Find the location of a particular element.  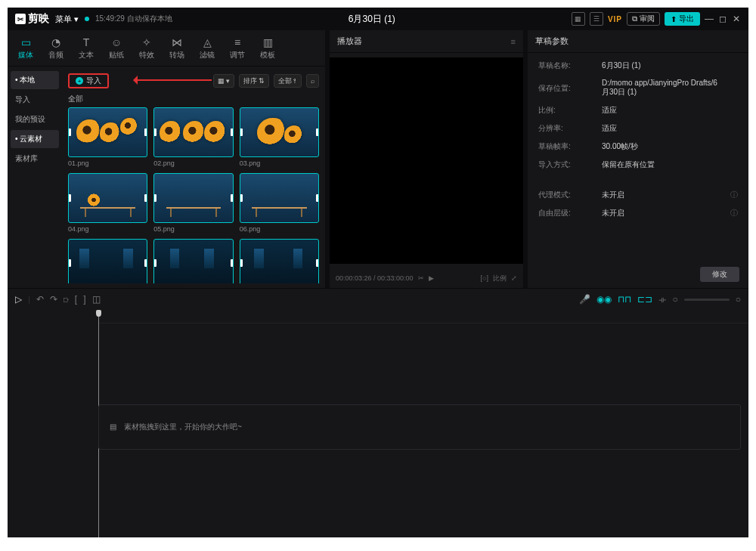

magnet-icon: ⊓⊓ is located at coordinates (624, 299).